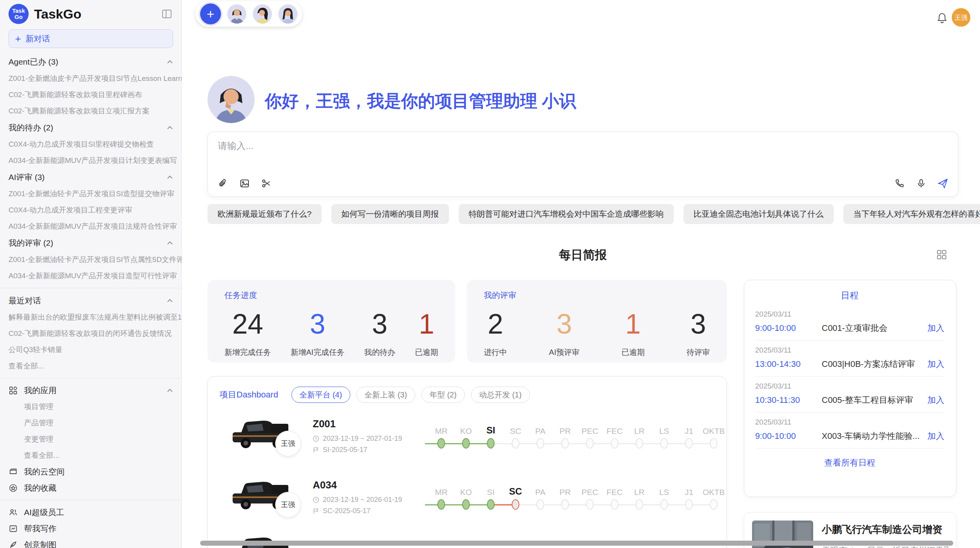  Describe the element at coordinates (850, 430) in the screenshot. I see `schedule-event: 2025/03/11 9:00-10:00 X003-车辆动力学性能验... 加…` at that location.